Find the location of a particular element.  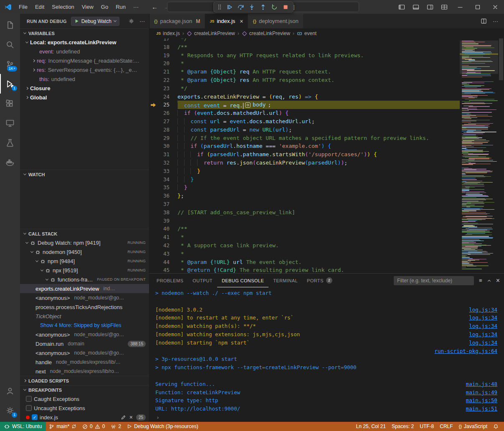

maximize-panel-icon is located at coordinates (489, 281).